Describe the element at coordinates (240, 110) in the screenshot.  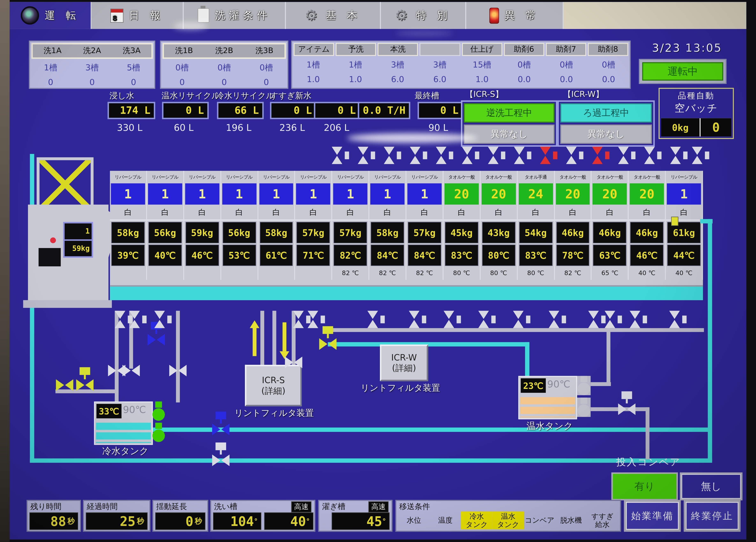
I see `reisui-value: 66 L` at that location.